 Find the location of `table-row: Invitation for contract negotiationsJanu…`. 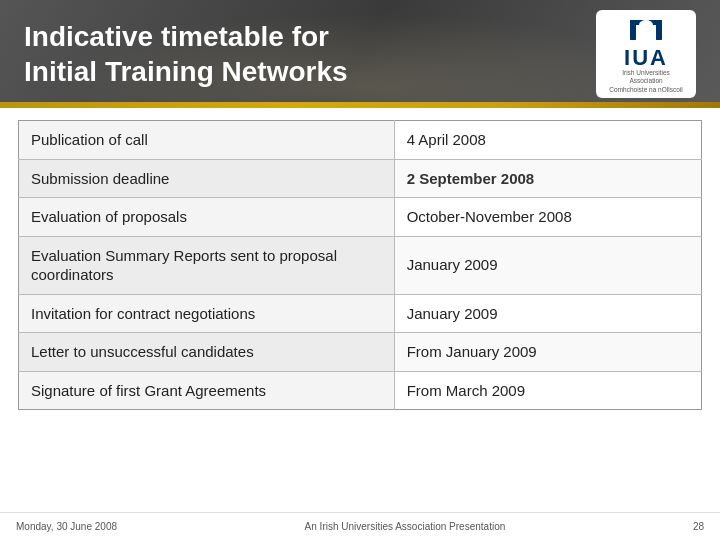

table-row: Invitation for contract negotiationsJanu… is located at coordinates (360, 314).